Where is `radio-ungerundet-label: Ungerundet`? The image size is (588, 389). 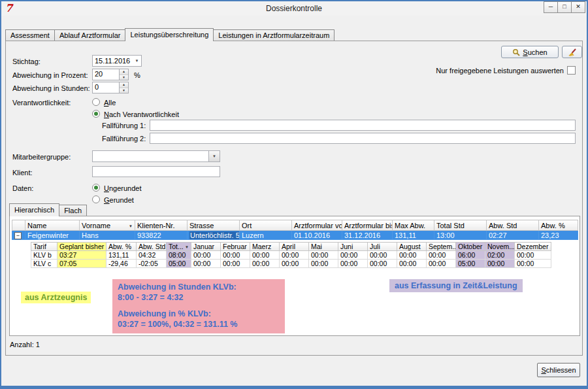
radio-ungerundet-label: Ungerundet is located at coordinates (123, 188).